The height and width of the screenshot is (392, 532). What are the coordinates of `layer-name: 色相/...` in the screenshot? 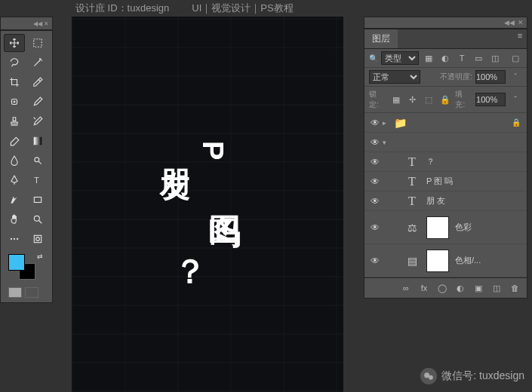 It's located at (489, 261).